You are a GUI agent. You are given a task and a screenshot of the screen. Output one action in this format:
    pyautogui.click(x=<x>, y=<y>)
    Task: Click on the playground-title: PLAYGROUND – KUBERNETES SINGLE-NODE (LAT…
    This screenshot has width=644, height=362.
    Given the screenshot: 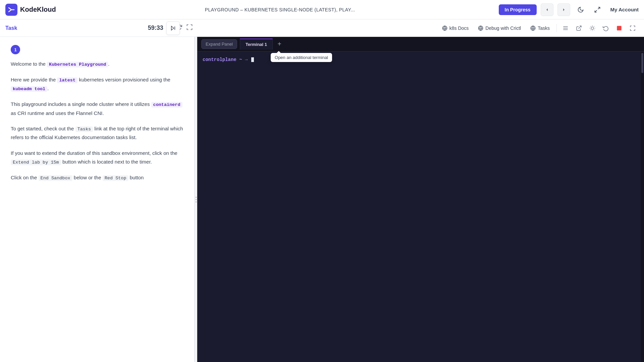 What is the action you would take?
    pyautogui.click(x=280, y=10)
    